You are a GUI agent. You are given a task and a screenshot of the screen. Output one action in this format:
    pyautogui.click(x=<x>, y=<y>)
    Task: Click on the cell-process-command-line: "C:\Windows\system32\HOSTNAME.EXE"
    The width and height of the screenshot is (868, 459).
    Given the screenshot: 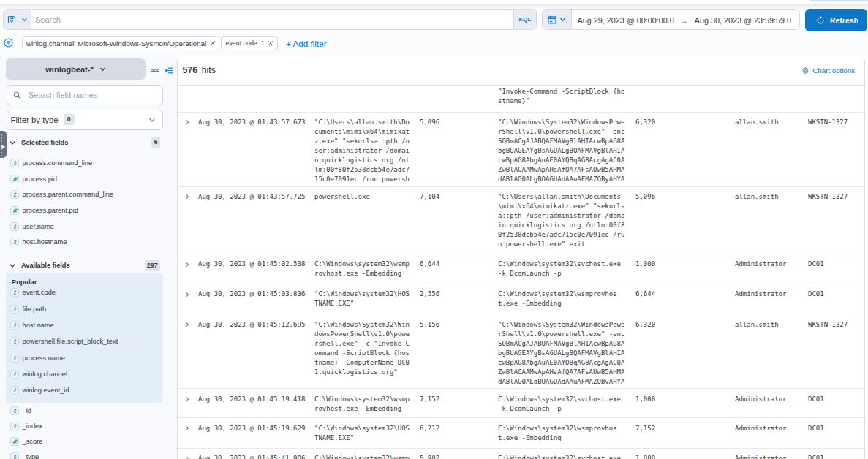 What is the action you would take?
    pyautogui.click(x=362, y=297)
    